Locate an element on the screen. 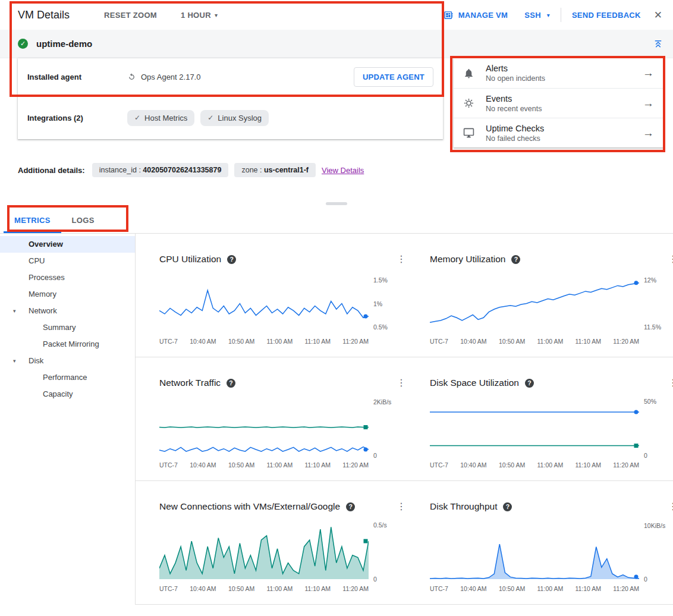 This screenshot has width=673, height=616. integration-chip-label: Host Metrics is located at coordinates (166, 118).